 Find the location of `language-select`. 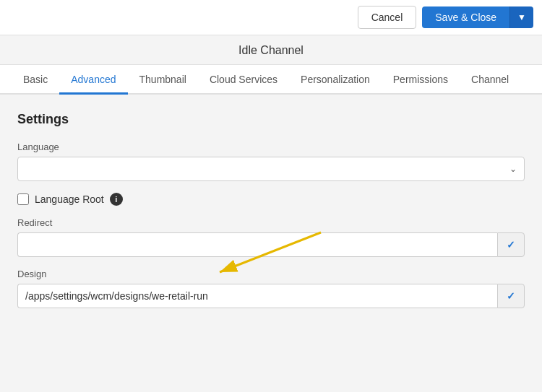

language-select is located at coordinates (271, 169).